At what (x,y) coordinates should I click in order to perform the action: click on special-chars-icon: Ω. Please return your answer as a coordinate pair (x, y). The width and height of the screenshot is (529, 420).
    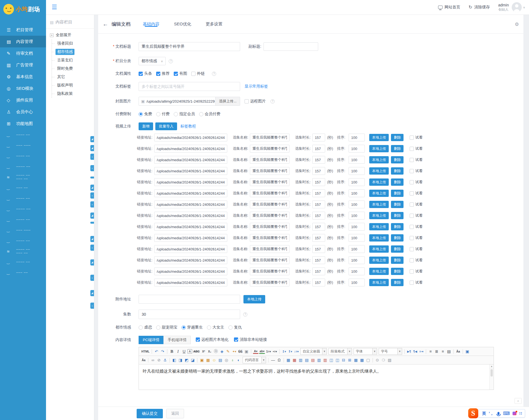
    Looking at the image, I should click on (279, 360).